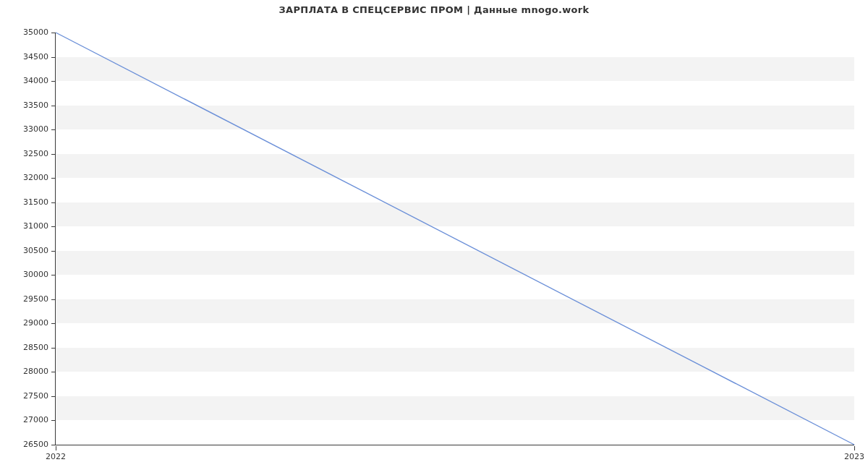 This screenshot has width=868, height=470. Describe the element at coordinates (36, 81) in the screenshot. I see `y-tick-label: 34000` at that location.